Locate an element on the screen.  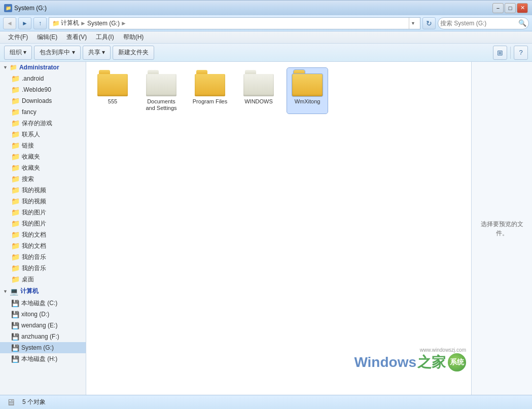
sidebar-item-desktop: 📁 桌面 is located at coordinates (43, 279).